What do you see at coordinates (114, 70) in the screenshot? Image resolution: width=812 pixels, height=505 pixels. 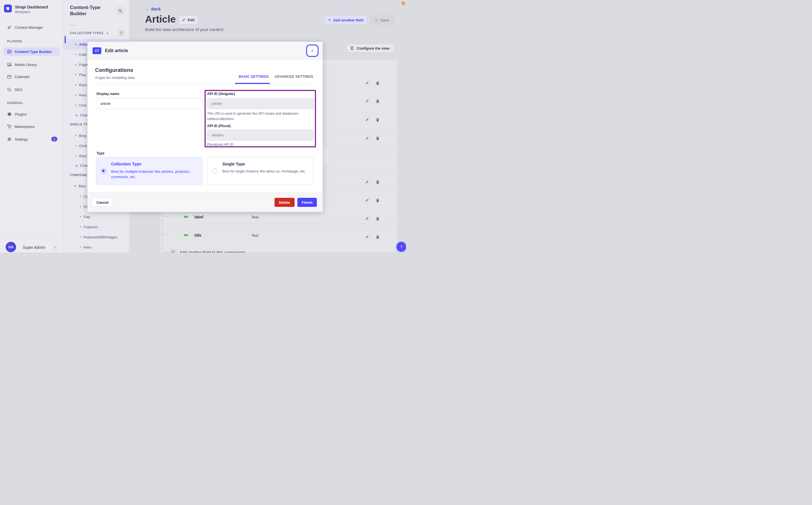 I see `configurations-heading: Configurations` at bounding box center [114, 70].